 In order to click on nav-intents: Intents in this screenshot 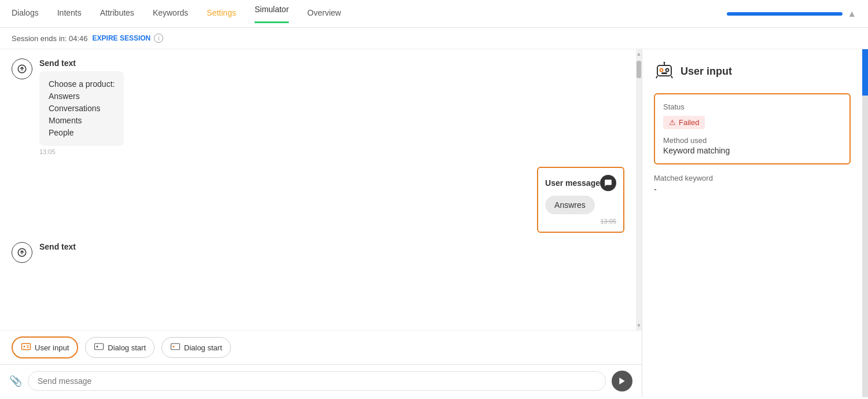, I will do `click(69, 14)`.